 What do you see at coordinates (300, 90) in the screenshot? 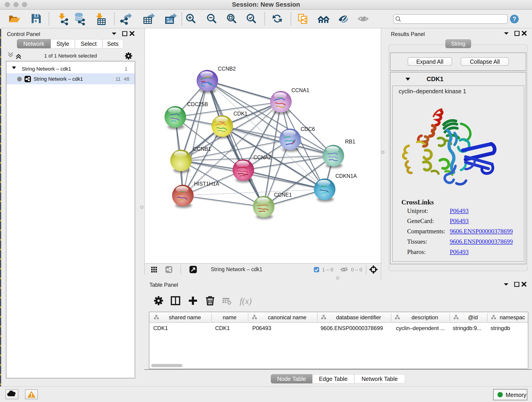
I see `svg-text: CCNA1` at bounding box center [300, 90].